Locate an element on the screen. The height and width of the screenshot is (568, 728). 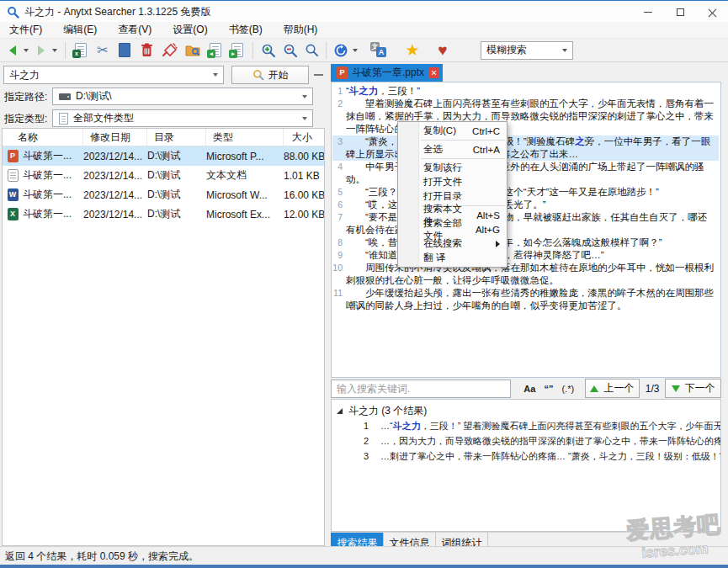
forward-dropdown-icon is located at coordinates (55, 50).